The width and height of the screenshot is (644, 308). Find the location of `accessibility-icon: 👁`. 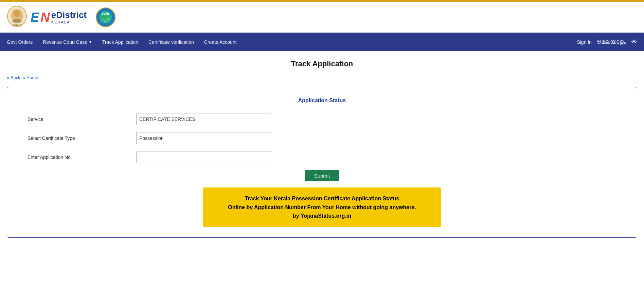

accessibility-icon: 👁 is located at coordinates (634, 42).